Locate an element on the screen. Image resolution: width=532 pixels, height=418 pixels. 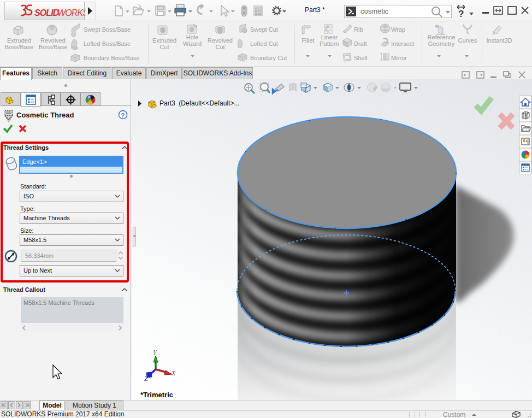
svg-text: WORKS is located at coordinates (71, 13).